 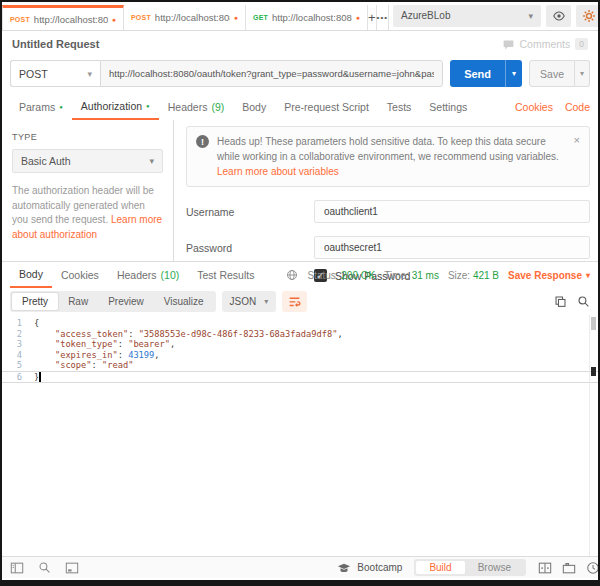 I want to click on username-field, so click(x=452, y=212).